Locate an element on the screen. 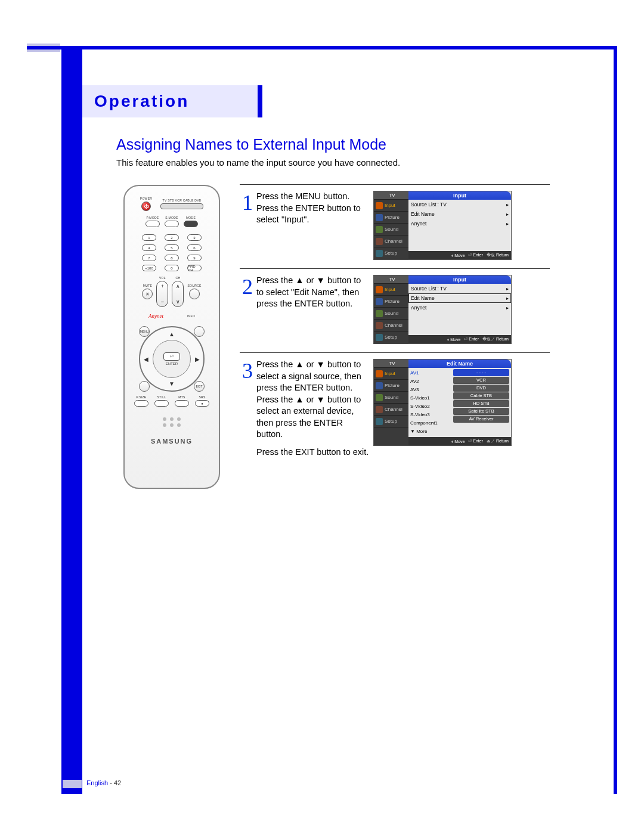  osd-tab-input: Input is located at coordinates (391, 206).